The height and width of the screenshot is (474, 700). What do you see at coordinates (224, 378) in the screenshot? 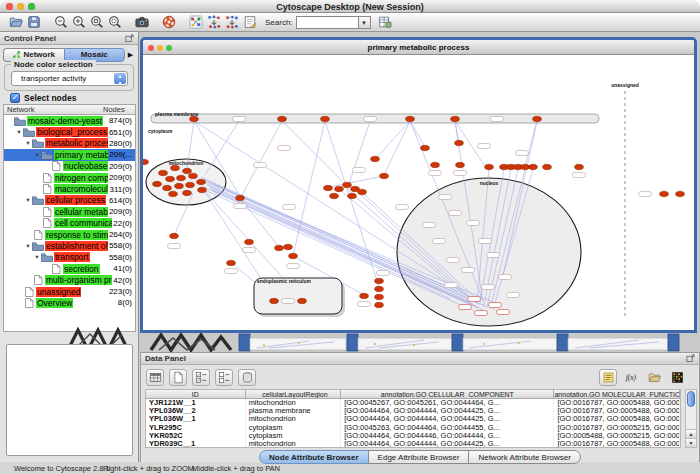
I see `unselect-attributes-icon` at bounding box center [224, 378].